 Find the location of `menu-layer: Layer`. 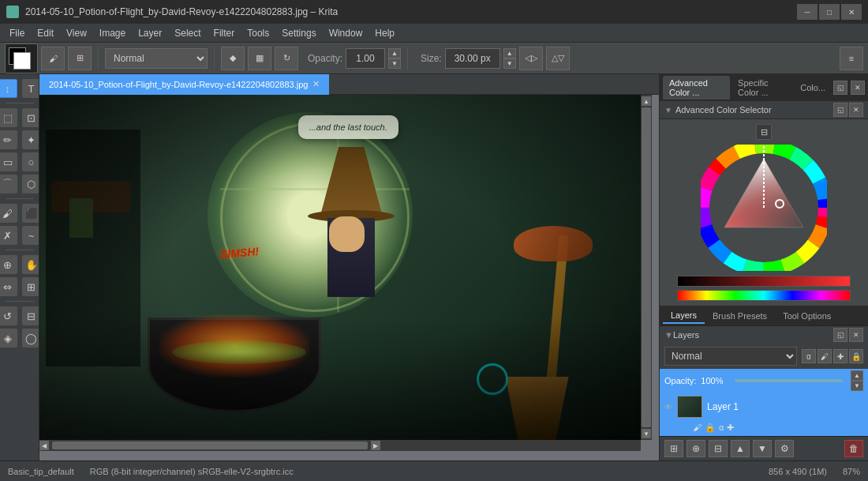

menu-layer: Layer is located at coordinates (150, 33).